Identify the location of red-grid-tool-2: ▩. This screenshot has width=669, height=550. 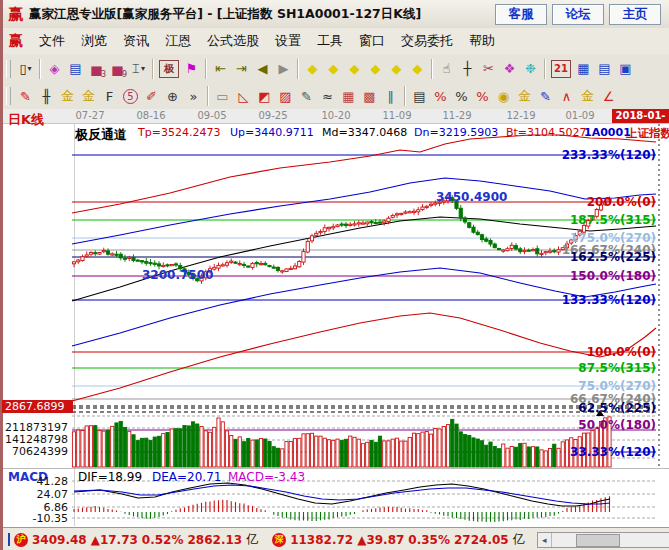
(370, 96).